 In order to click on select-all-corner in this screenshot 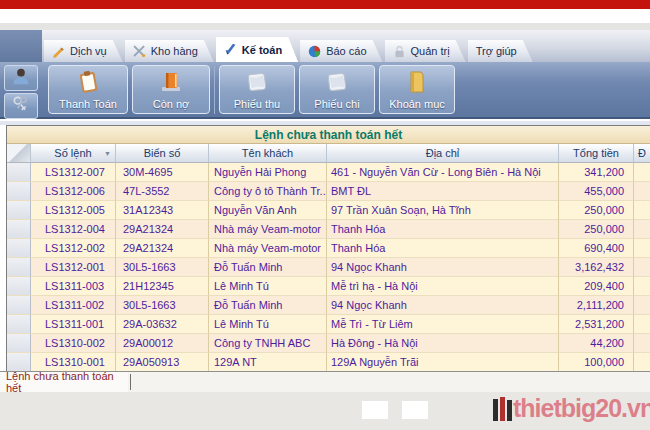, I will do `click(19, 154)`.